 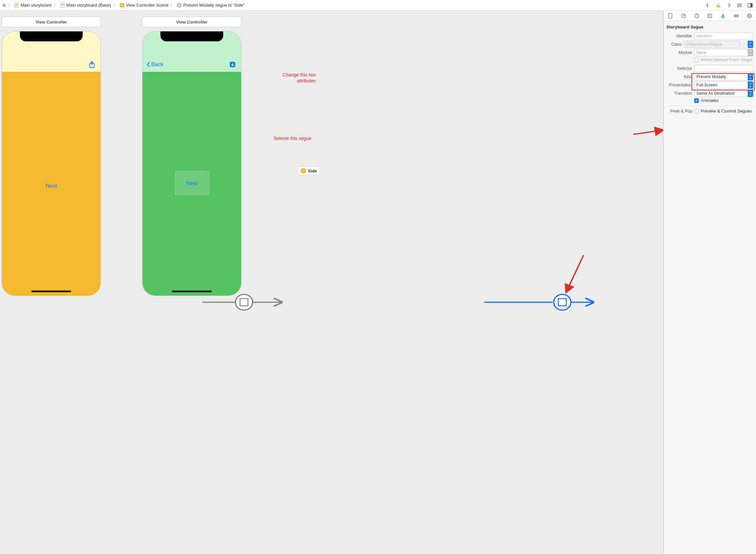 I want to click on peek-pop-option-label: Preview & Commit Segues, so click(x=727, y=111).